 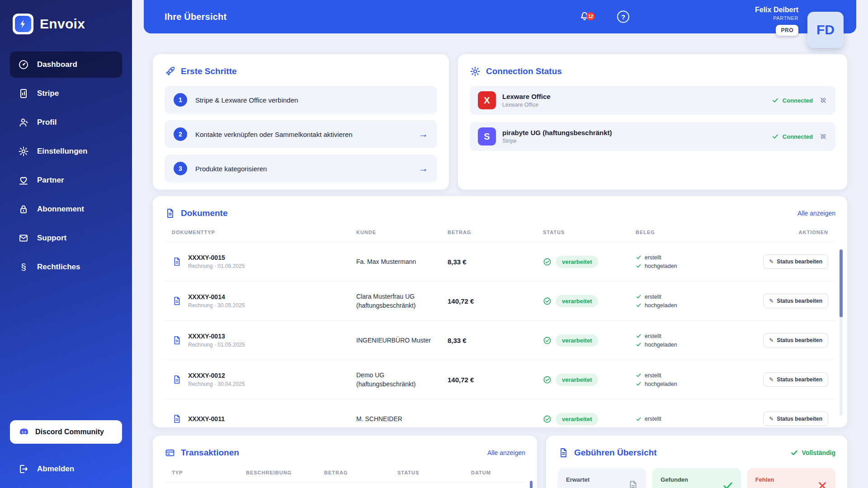 What do you see at coordinates (204, 213) in the screenshot?
I see `documents-title: Dokumente` at bounding box center [204, 213].